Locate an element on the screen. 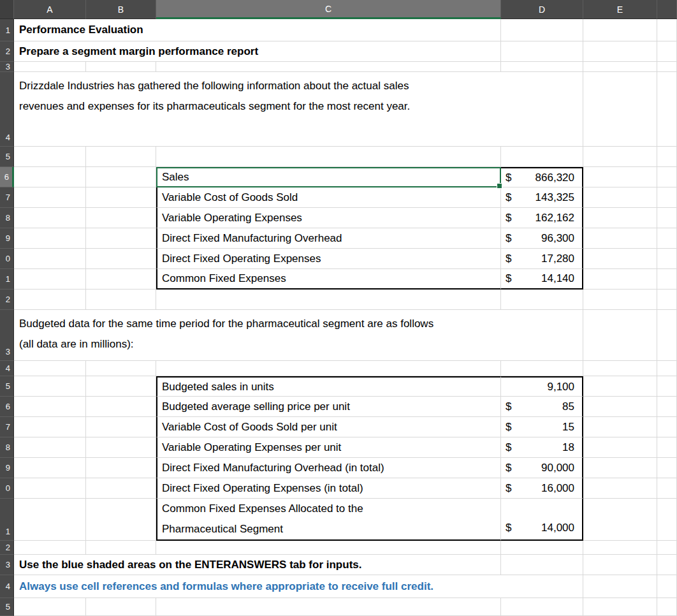 The image size is (677, 616). column-header is located at coordinates (667, 10).